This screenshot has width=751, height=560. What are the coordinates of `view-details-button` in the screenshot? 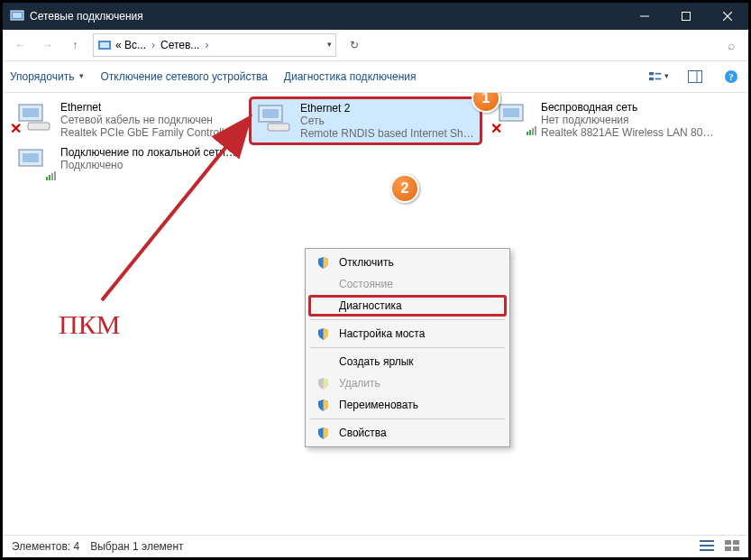 It's located at (707, 546).